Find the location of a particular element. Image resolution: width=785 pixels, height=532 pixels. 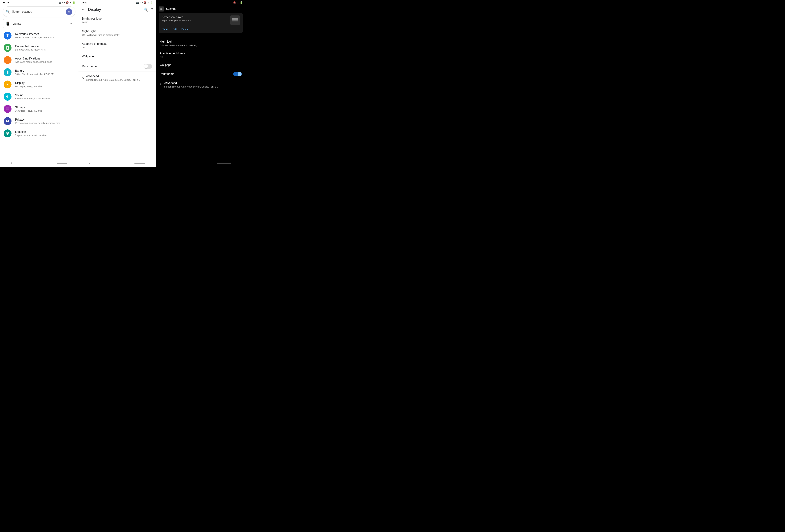

thumb-lines is located at coordinates (235, 20).